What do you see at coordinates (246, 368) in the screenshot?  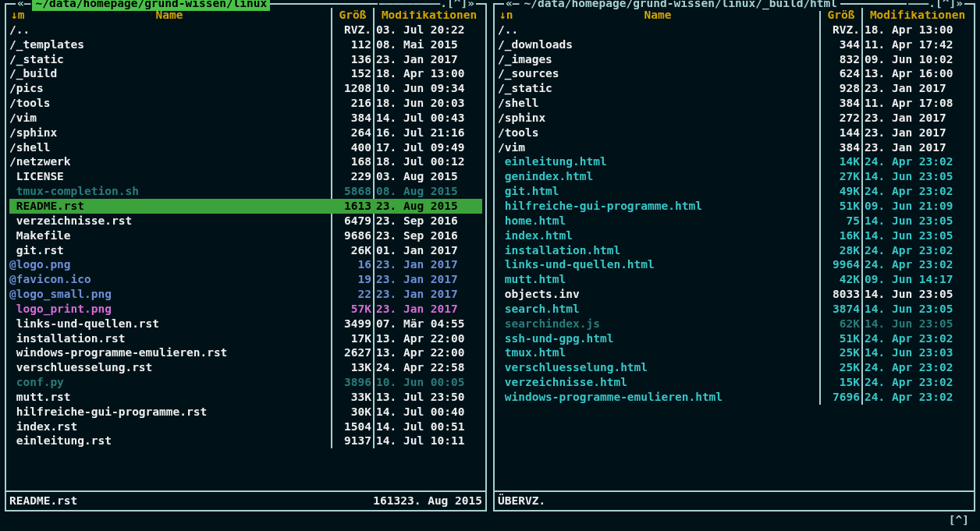 I see `file-row: verschluesselung.rst13K24. Apr 22:58` at bounding box center [246, 368].